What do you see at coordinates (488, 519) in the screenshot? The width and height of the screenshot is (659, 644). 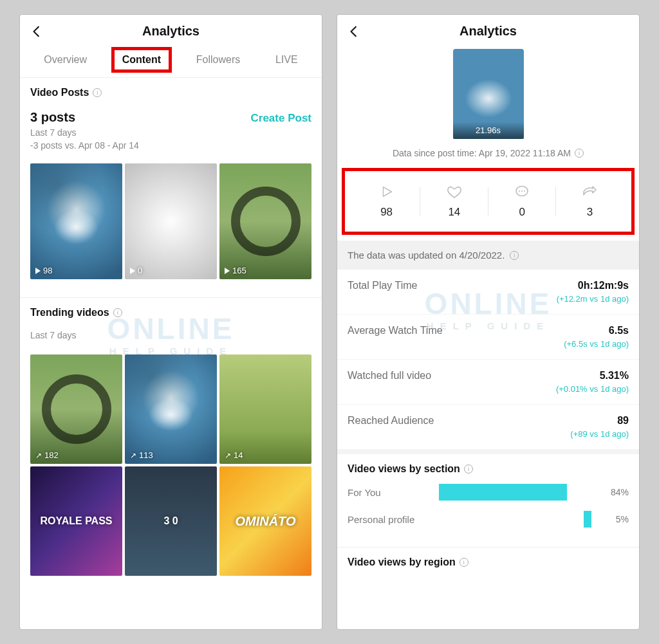 I see `bar-row: Personal profile 5%` at bounding box center [488, 519].